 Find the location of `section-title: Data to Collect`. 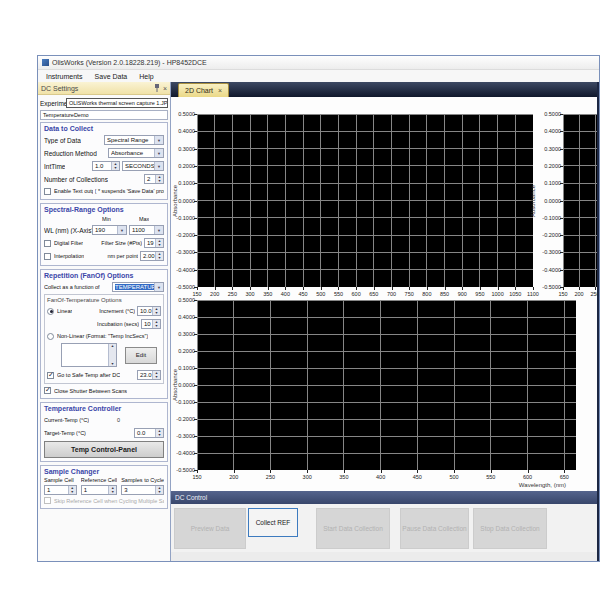

section-title: Data to Collect is located at coordinates (104, 128).